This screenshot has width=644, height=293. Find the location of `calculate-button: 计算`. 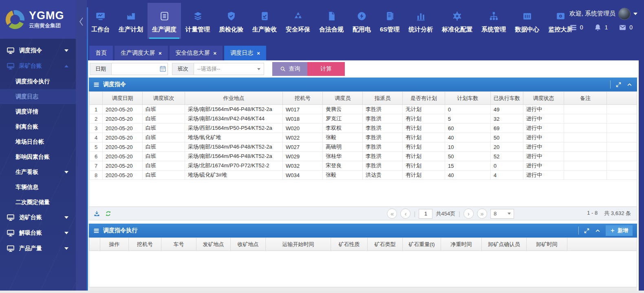

calculate-button: 计算 is located at coordinates (326, 69).